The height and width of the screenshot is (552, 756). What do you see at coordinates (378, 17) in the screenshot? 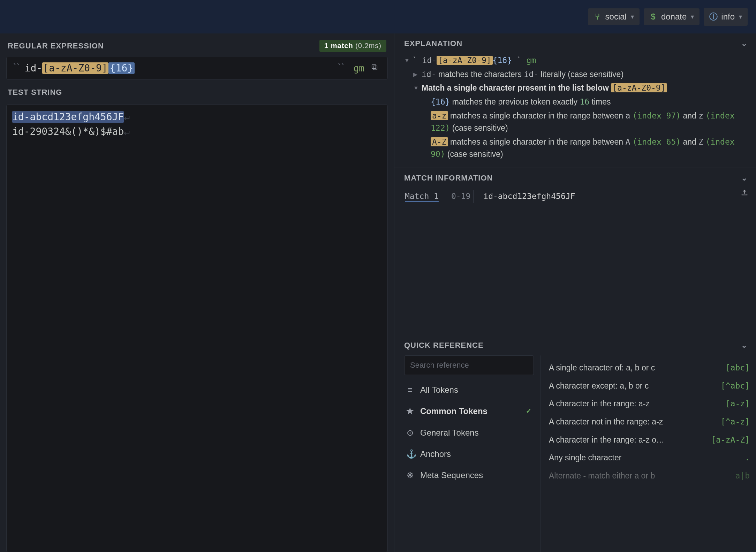
I see `topbar: ⑂ social ▾ $ donate ▾ ⓘ info ▾` at bounding box center [378, 17].